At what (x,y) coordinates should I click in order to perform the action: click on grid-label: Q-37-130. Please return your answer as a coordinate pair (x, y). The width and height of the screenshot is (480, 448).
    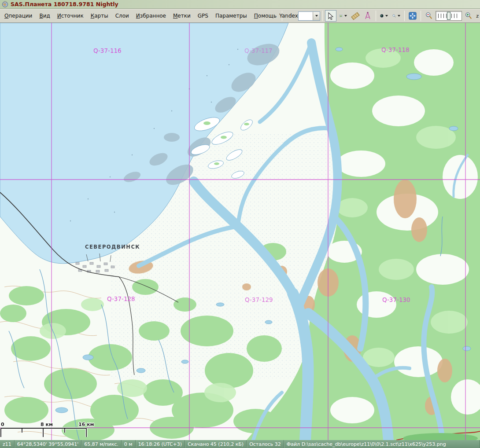
    Looking at the image, I should click on (396, 300).